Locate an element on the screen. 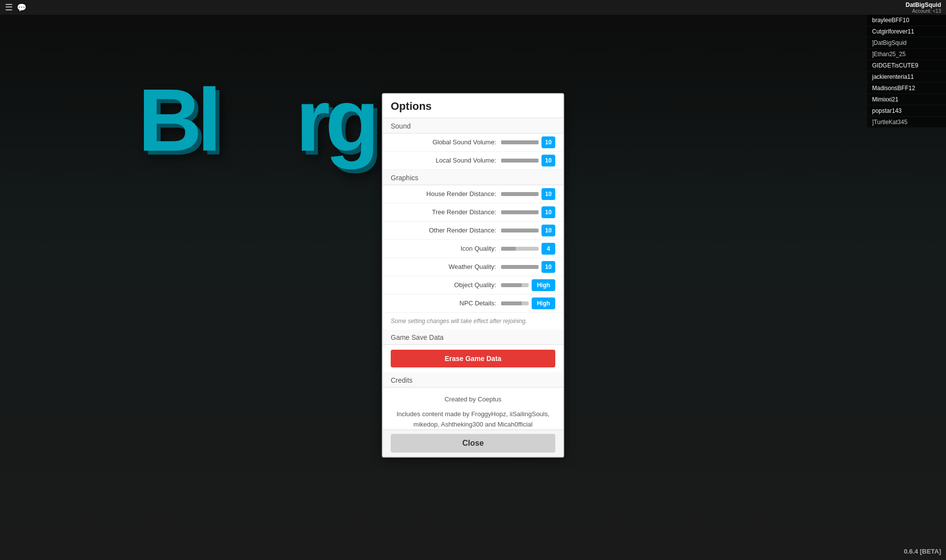 The image size is (946, 560). local-sound-slider: 10 is located at coordinates (528, 161).